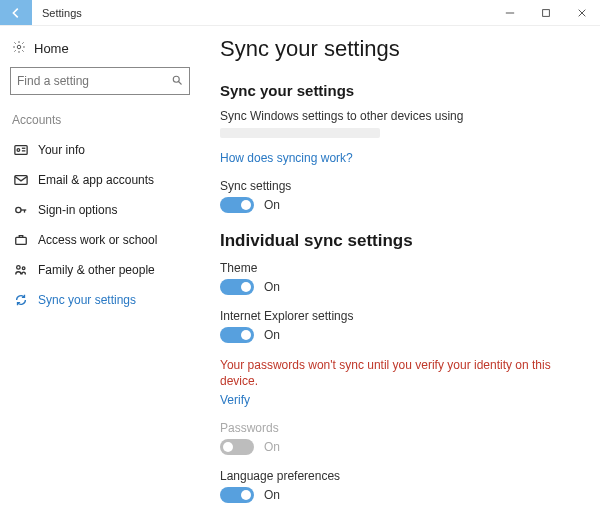 The height and width of the screenshot is (516, 600). Describe the element at coordinates (401, 116) in the screenshot. I see `sync-description: Sync Windows settings to other devices u…` at that location.